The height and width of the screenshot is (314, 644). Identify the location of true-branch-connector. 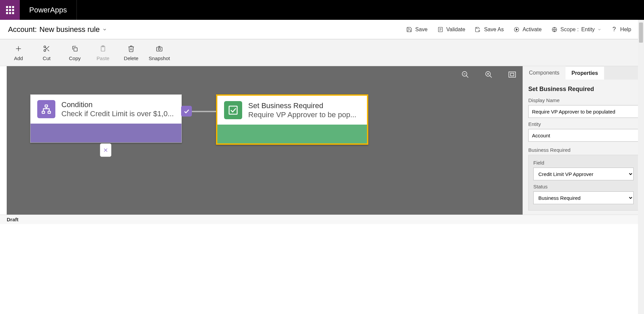
(186, 111).